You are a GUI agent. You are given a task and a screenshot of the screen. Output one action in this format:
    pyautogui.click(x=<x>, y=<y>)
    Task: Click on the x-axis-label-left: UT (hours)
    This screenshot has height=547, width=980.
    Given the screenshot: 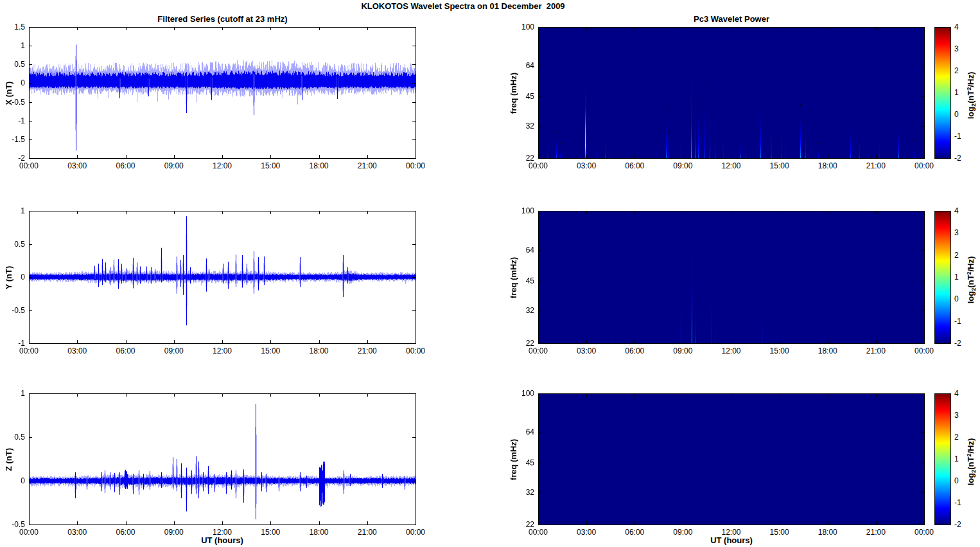 What is the action you would take?
    pyautogui.click(x=222, y=540)
    